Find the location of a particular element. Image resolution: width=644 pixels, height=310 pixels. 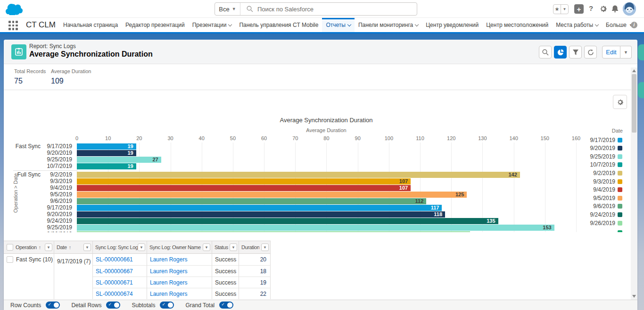

toggle-label: Row Counts is located at coordinates (25, 305).